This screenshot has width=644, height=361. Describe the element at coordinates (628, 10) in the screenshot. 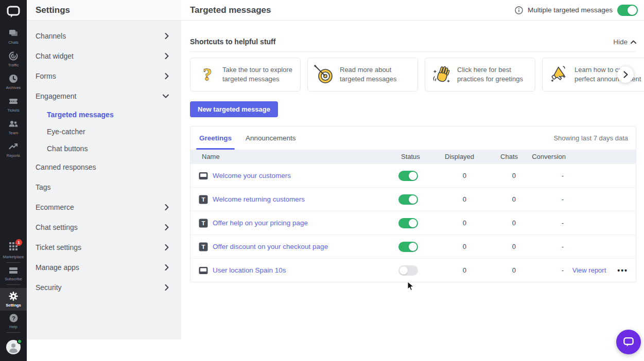

I see `multiple-messages-toggle` at that location.